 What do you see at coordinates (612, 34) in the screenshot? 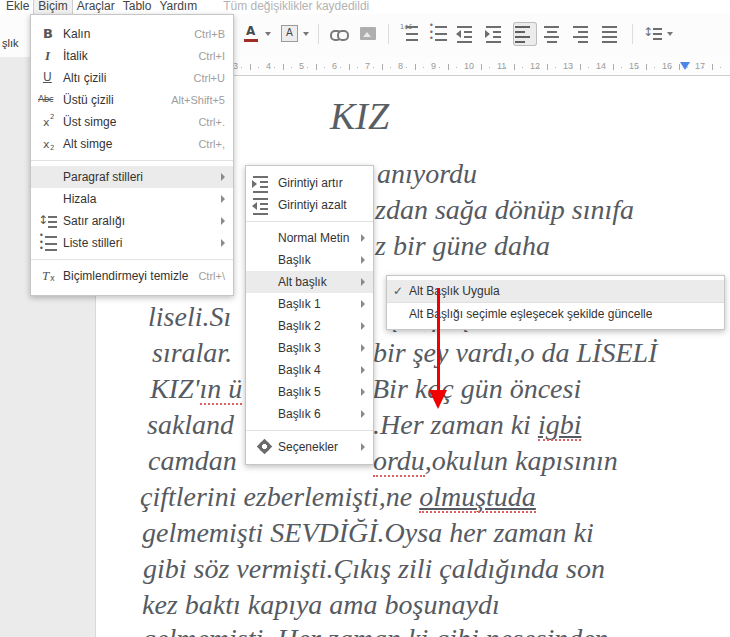
I see `align-justify-icon` at bounding box center [612, 34].